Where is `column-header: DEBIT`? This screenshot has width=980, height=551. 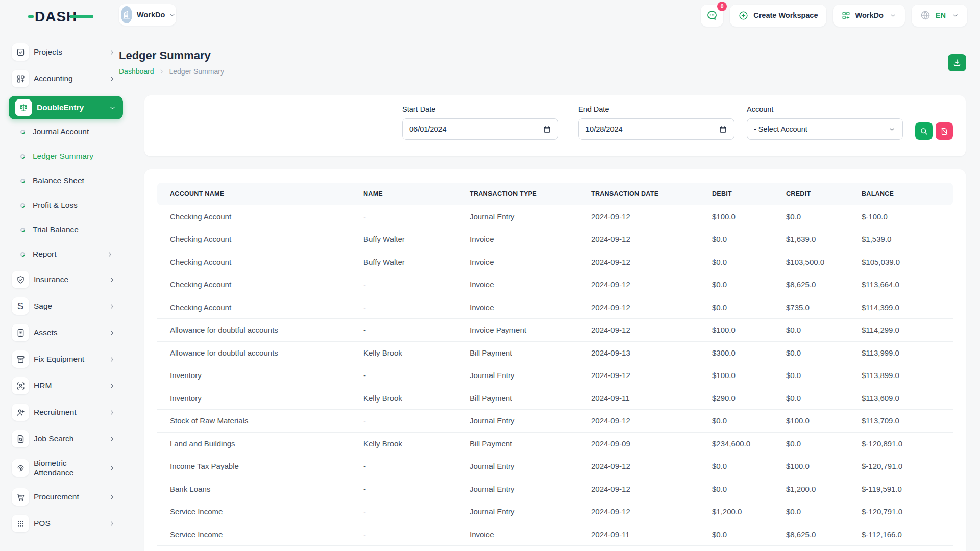 column-header: DEBIT is located at coordinates (736, 194).